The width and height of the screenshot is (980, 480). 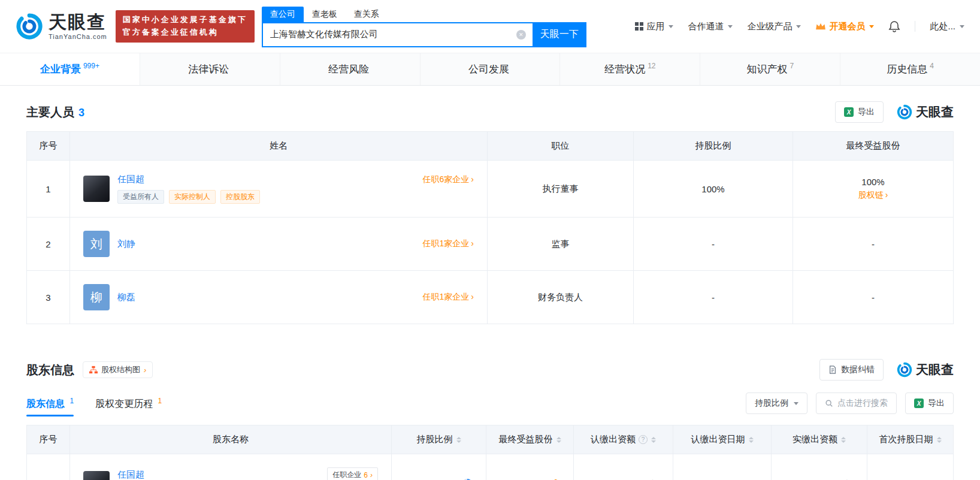 I want to click on nav-partner-channel: 合作通道, so click(x=710, y=26).